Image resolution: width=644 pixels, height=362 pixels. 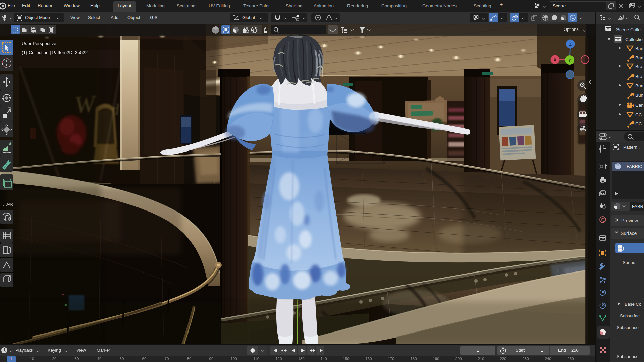 I want to click on svg-text: FABRIC, so click(x=635, y=166).